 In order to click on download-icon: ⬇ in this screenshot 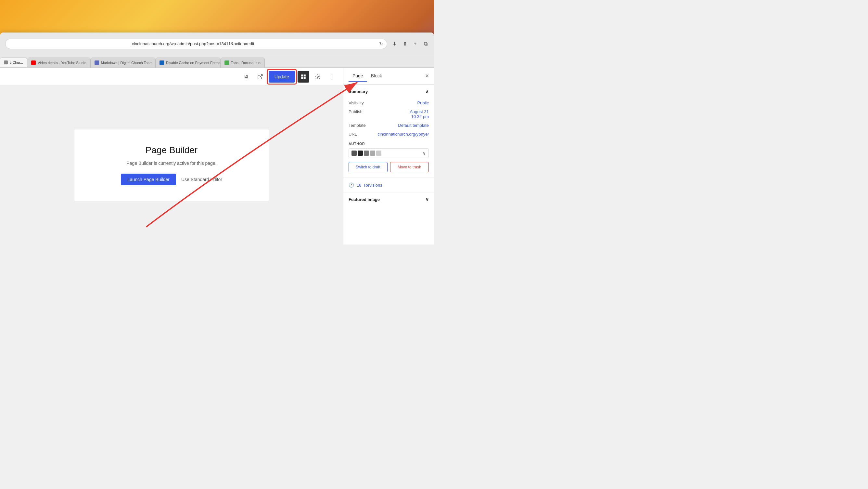, I will do `click(394, 44)`.